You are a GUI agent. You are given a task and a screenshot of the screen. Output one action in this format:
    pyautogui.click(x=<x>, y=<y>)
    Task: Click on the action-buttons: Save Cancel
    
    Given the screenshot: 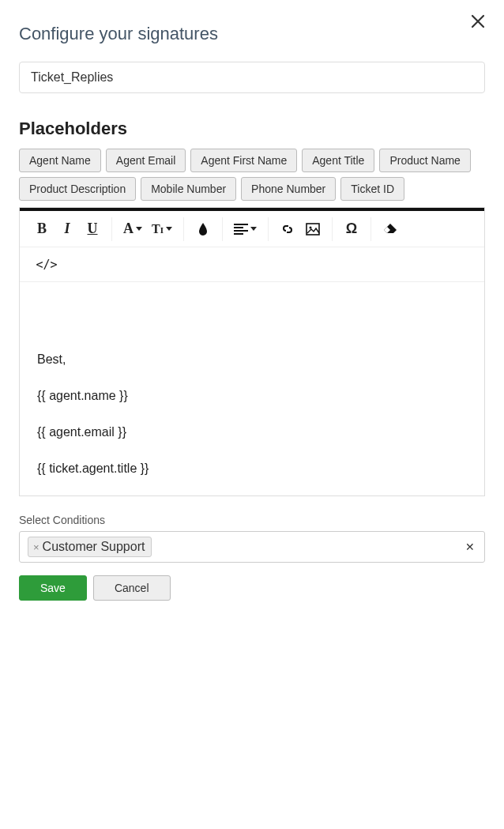 What is the action you would take?
    pyautogui.click(x=252, y=588)
    